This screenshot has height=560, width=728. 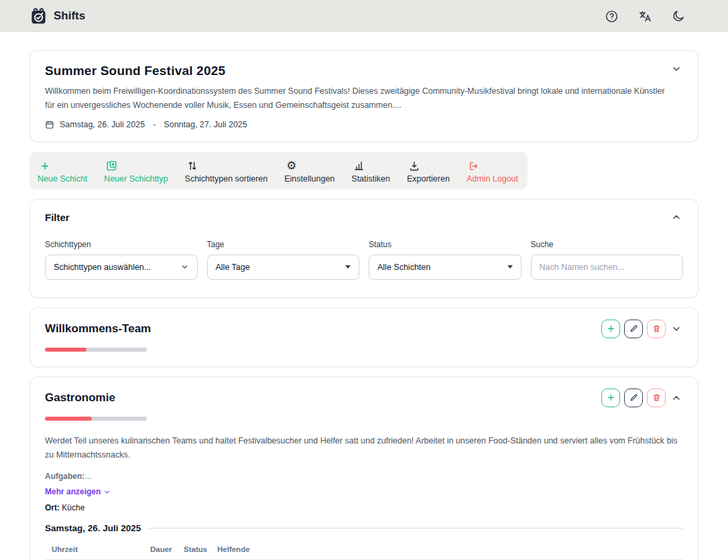 What do you see at coordinates (676, 217) in the screenshot?
I see `filter-collapse-button` at bounding box center [676, 217].